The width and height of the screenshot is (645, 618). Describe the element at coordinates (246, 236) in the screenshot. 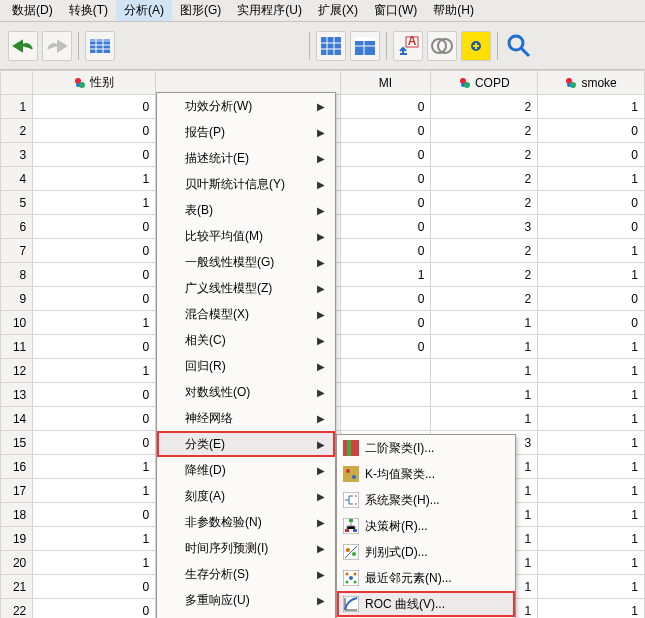

I see `menu-item: 比较平均值(M)▶` at that location.